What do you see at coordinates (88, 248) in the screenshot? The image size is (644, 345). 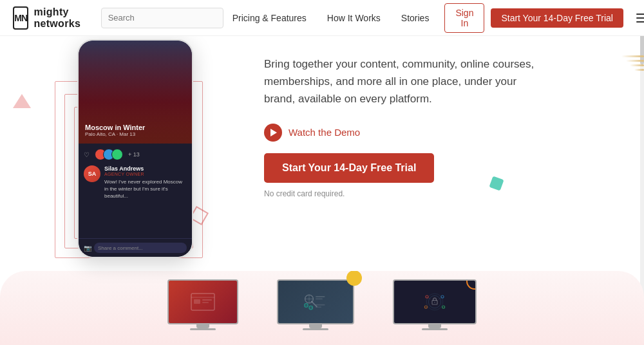 I see `camera-icon: 📷` at bounding box center [88, 248].